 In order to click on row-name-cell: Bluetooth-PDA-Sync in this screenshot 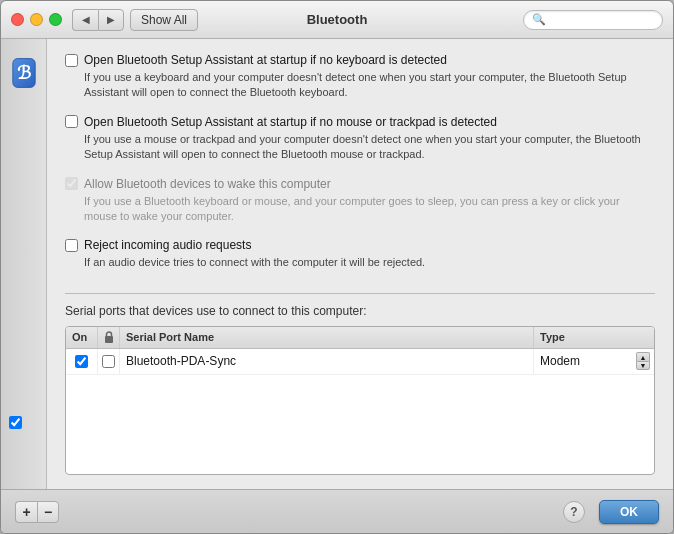, I will do `click(327, 362)`.